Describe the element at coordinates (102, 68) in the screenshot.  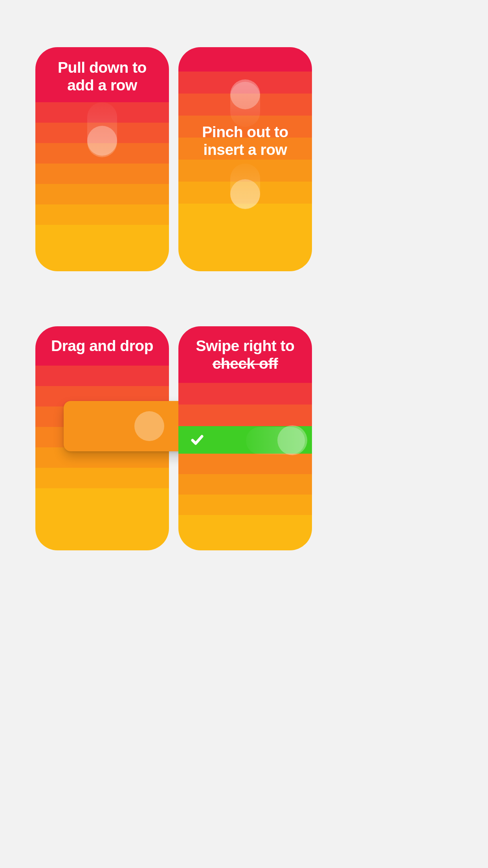
I see `title-line: Pull down to` at that location.